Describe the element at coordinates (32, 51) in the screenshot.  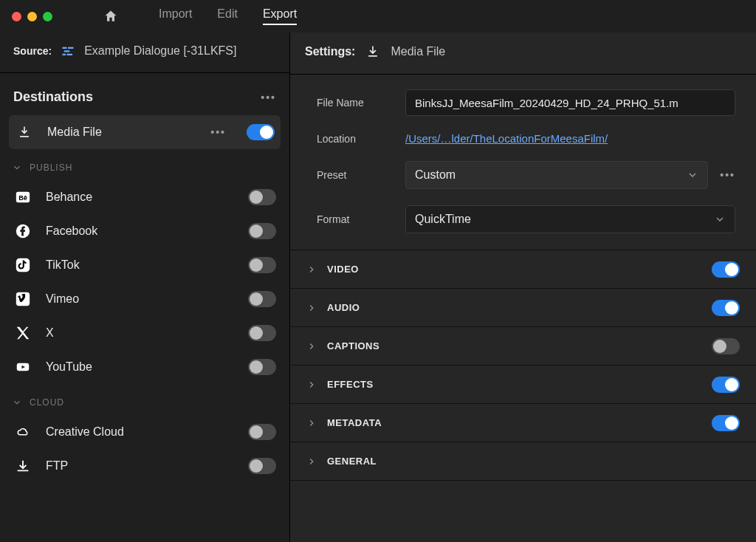
I see `source-label: Source:` at that location.